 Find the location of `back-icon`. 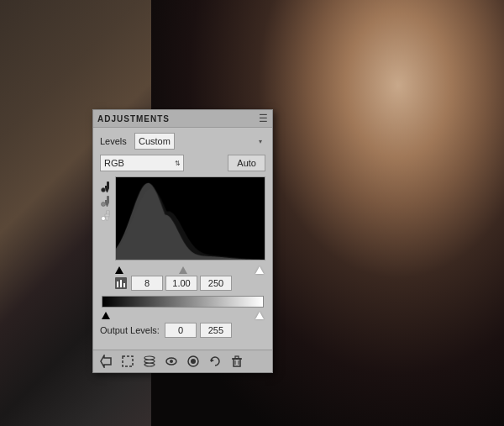

back-icon is located at coordinates (106, 361).